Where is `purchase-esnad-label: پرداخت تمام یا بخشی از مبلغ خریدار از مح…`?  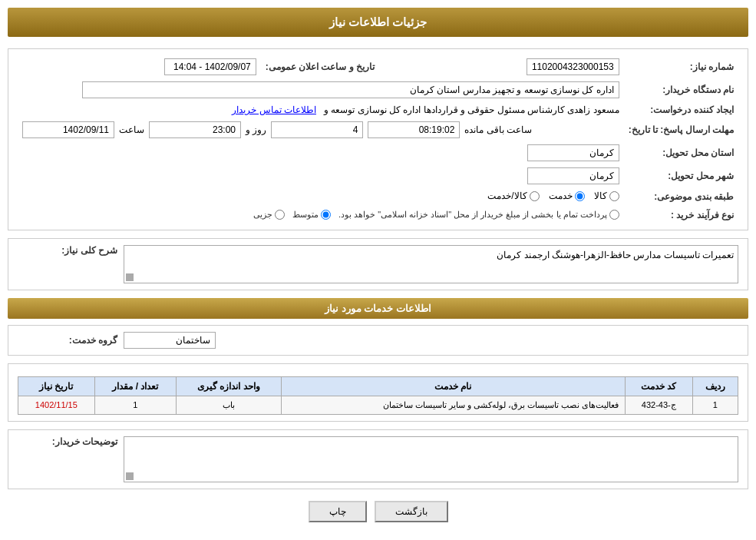 purchase-esnad-label: پرداخت تمام یا بخشی از مبلغ خریدار از مح… is located at coordinates (473, 215).